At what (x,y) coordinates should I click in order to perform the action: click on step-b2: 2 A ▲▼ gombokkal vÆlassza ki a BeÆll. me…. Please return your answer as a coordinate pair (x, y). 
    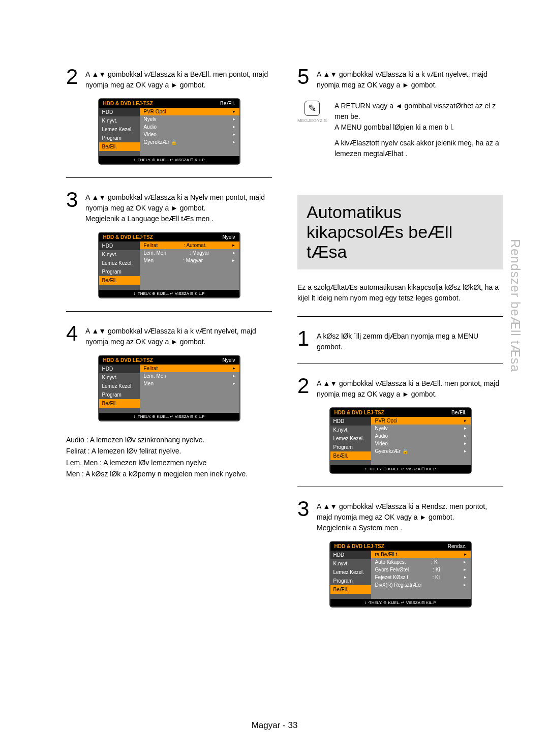
    Looking at the image, I should click on (401, 387).